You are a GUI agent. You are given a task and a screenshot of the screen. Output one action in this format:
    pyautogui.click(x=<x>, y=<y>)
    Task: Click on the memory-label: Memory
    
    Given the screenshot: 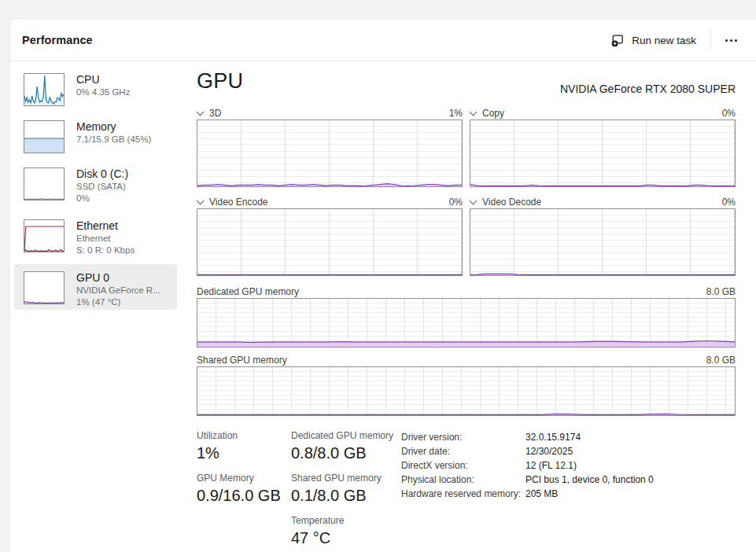 What is the action you would take?
    pyautogui.click(x=113, y=127)
    